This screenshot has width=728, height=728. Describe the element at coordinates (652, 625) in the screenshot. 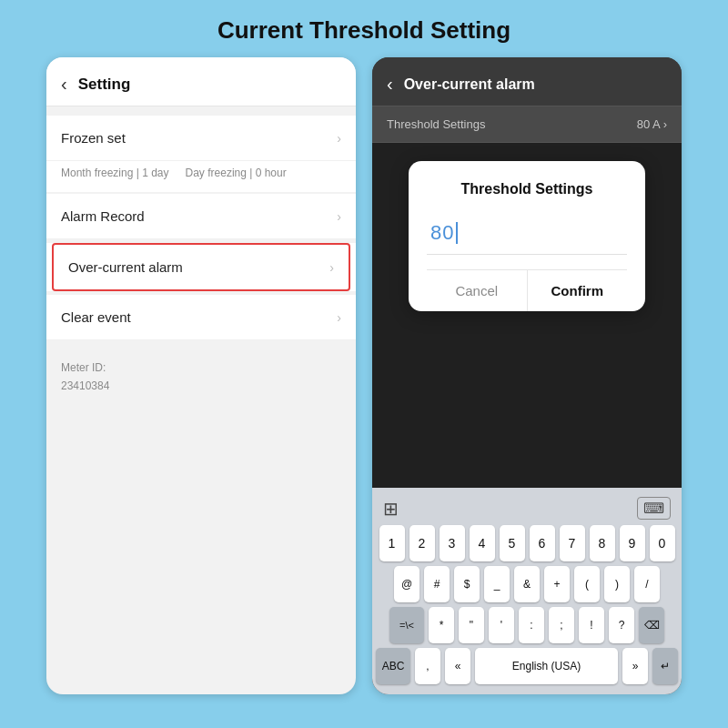

I see `kb-key-backspace: ⌫` at that location.